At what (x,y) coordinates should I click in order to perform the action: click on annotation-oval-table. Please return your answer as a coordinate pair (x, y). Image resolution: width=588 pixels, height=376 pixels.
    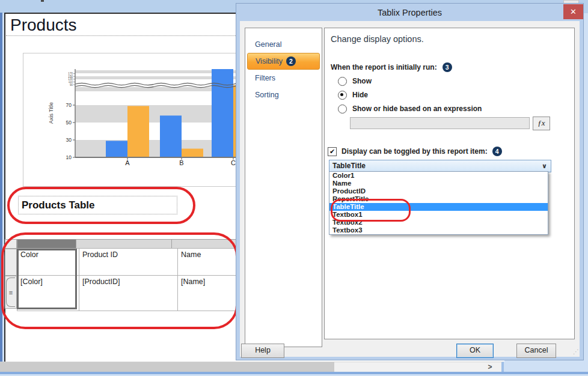
    Looking at the image, I should click on (120, 281).